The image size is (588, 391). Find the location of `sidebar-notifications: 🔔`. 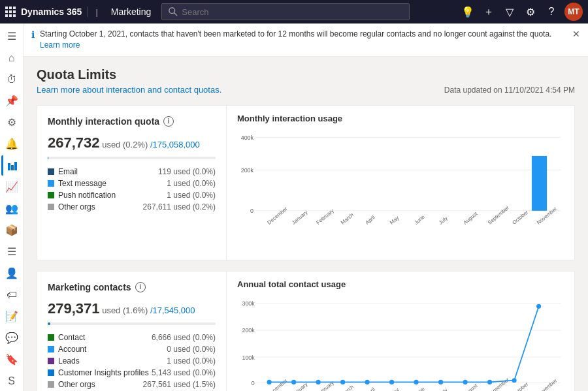

sidebar-notifications: 🔔 is located at coordinates (12, 144).